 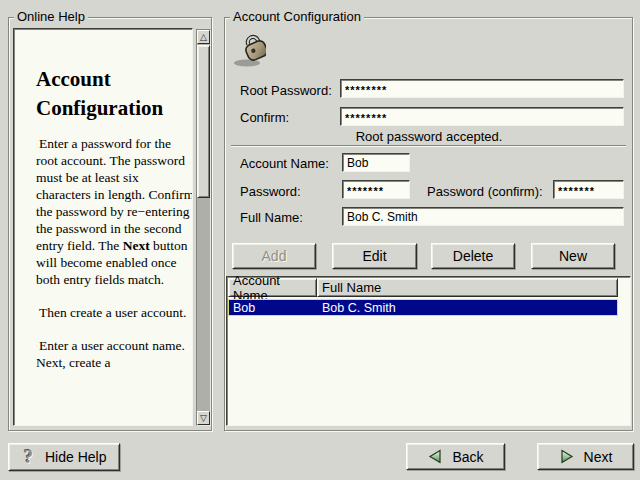 What do you see at coordinates (28, 457) in the screenshot?
I see `help-question-icon: ?` at bounding box center [28, 457].